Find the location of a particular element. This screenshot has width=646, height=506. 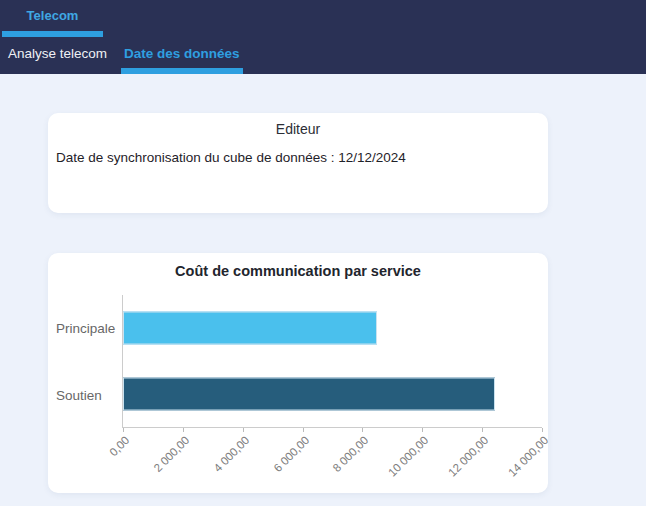

x-axis-tick-label: 0,00 is located at coordinates (119, 446).